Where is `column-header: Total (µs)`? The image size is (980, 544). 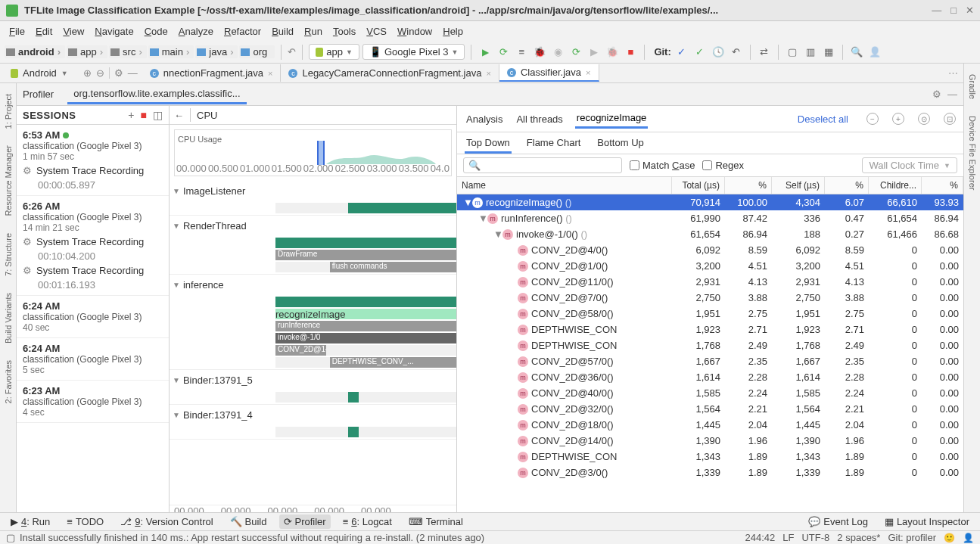
column-header: Total (µs) is located at coordinates (698, 185).